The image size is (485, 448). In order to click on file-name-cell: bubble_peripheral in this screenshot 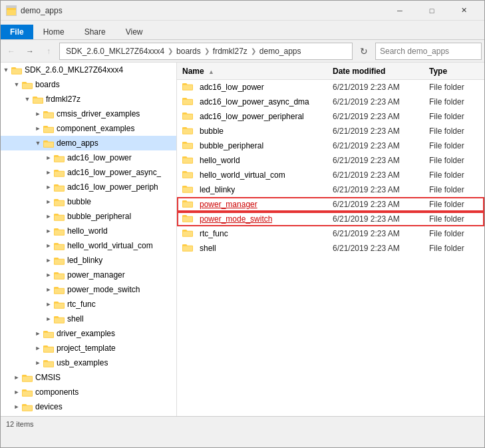, I will do `click(253, 146)`.